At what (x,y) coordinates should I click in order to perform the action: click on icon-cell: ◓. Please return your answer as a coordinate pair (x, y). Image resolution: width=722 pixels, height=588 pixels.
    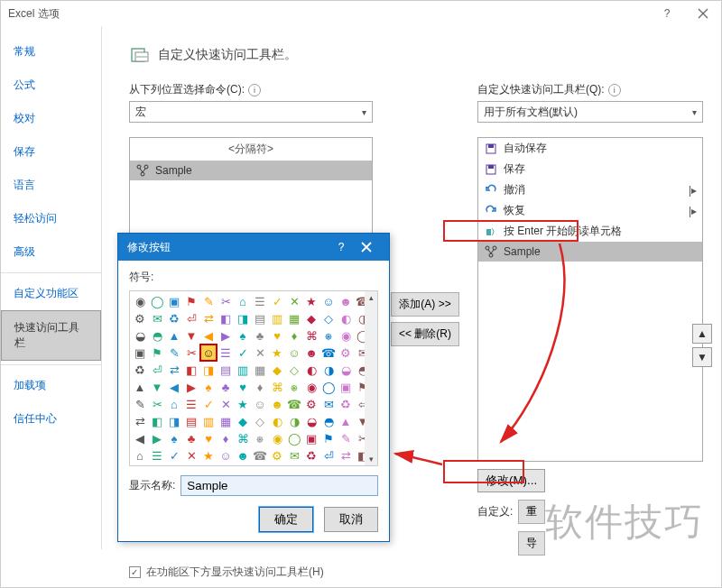
    Looking at the image, I should click on (157, 335).